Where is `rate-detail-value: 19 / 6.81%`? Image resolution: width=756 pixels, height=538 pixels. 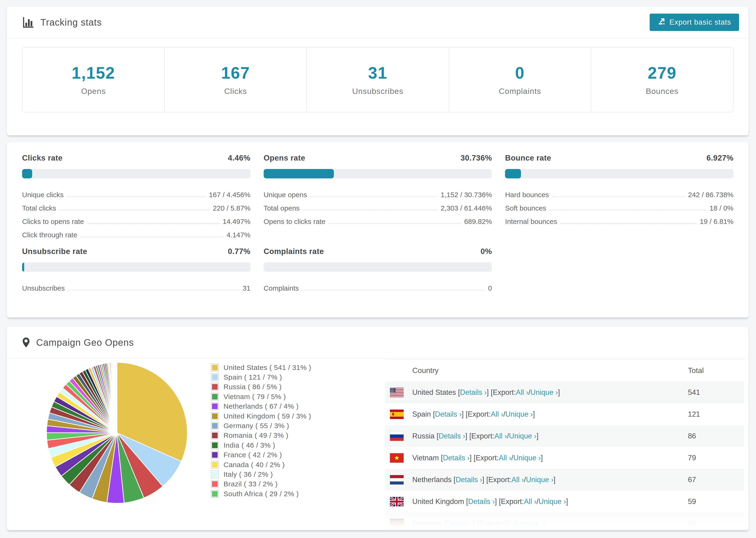
rate-detail-value: 19 / 6.81% is located at coordinates (717, 222).